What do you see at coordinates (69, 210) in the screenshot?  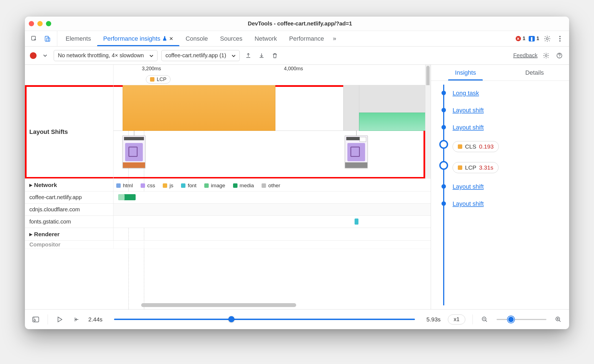 I see `host-label: cdnjs.cloudflare.com` at bounding box center [69, 210].